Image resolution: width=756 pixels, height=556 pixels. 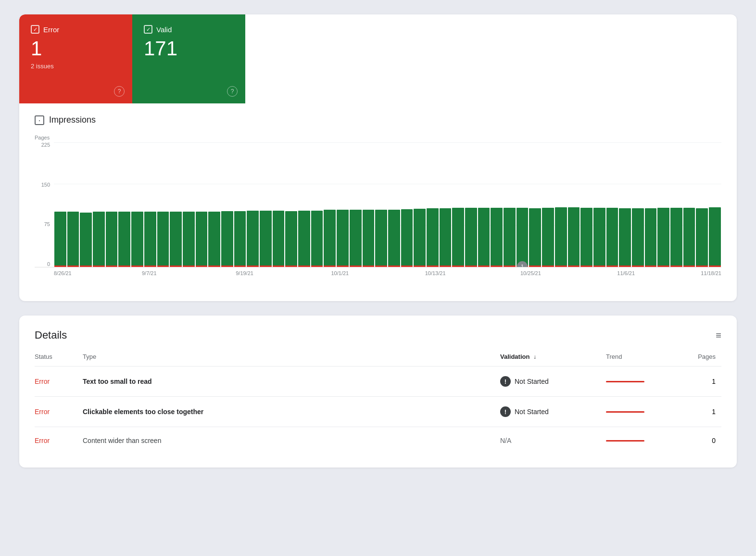 What do you see at coordinates (189, 59) in the screenshot?
I see `valid-tile: ✓ Valid 171 ?` at bounding box center [189, 59].